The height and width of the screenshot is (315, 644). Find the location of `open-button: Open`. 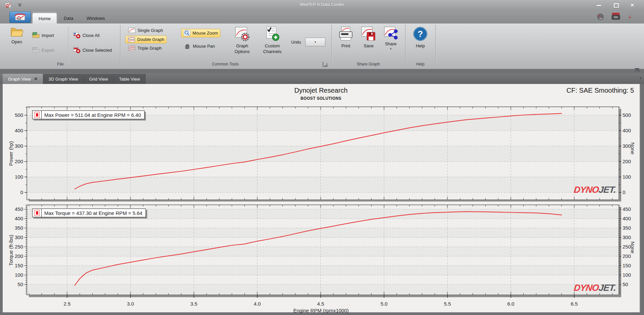

open-button: Open is located at coordinates (17, 36).